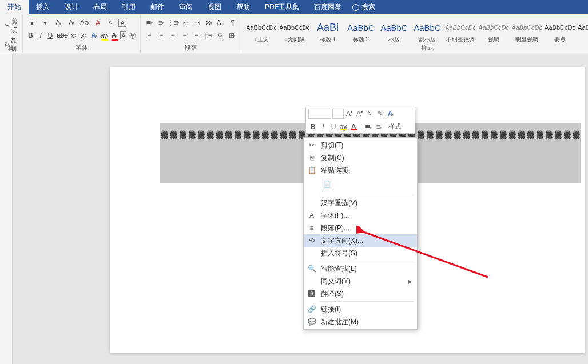 This screenshot has width=588, height=364. What do you see at coordinates (209, 23) in the screenshot?
I see `asian-layout-button: ✕▾` at bounding box center [209, 23].